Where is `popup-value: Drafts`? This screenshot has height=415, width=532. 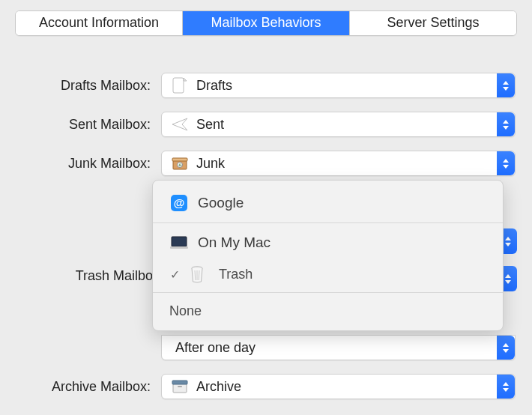 popup-value: Drafts is located at coordinates (214, 85).